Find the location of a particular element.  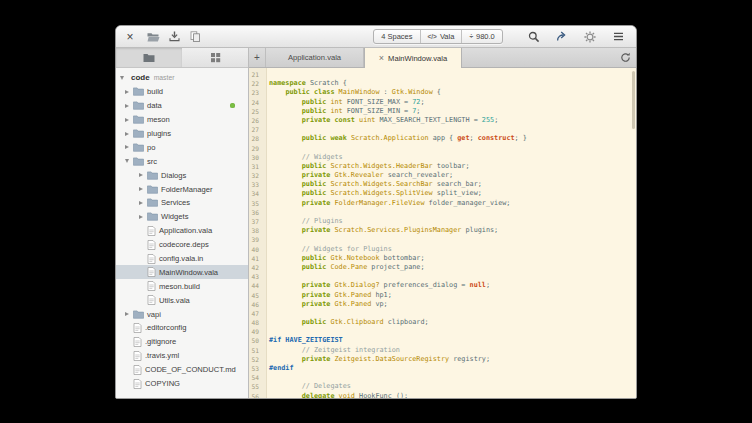

tab-application-vala: Application.vala is located at coordinates (315, 58).